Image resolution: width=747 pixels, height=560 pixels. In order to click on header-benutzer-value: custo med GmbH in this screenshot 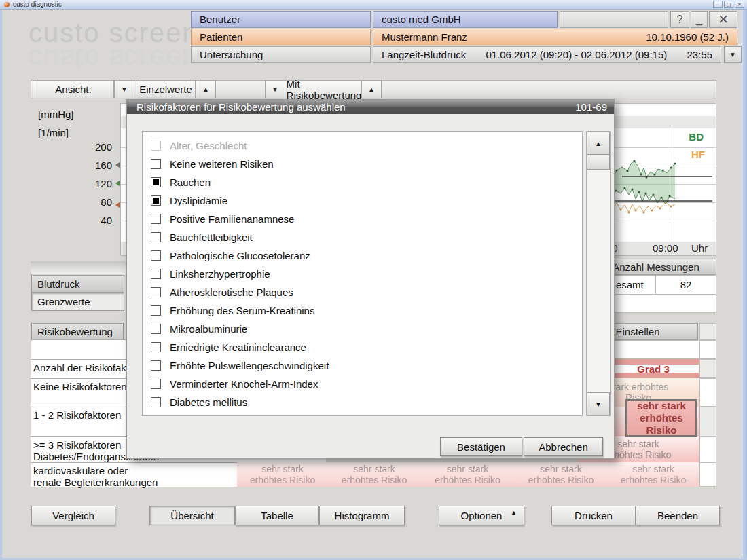, I will do `click(465, 19)`.